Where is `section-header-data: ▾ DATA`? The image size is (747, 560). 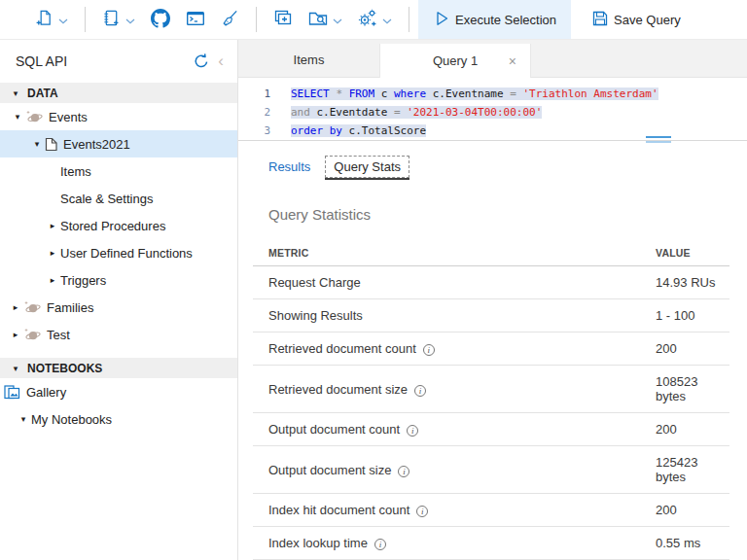
section-header-data: ▾ DATA is located at coordinates (119, 93).